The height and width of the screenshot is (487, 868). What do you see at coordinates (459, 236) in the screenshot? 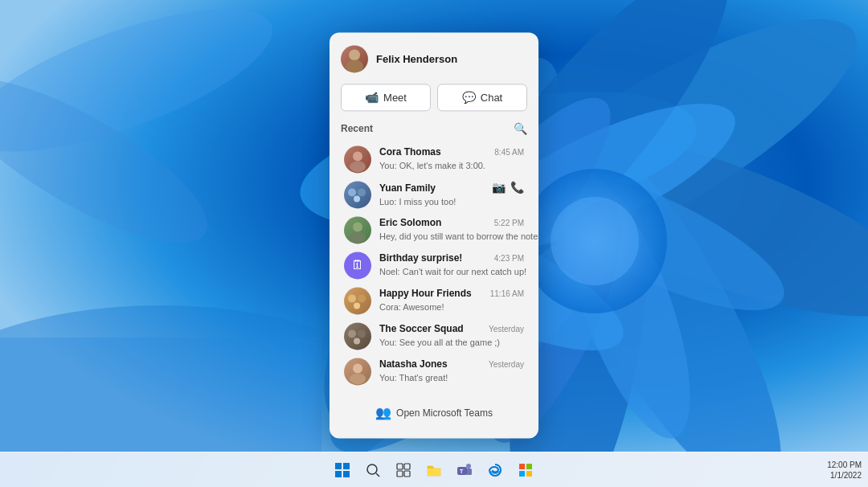
I see `contact-msg: Hey, did you still want to borrow the no…` at bounding box center [459, 236].